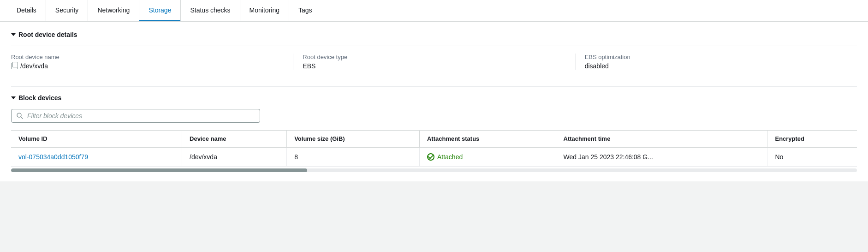  What do you see at coordinates (40, 98) in the screenshot?
I see `block-devices-section-title: Block devices` at bounding box center [40, 98].